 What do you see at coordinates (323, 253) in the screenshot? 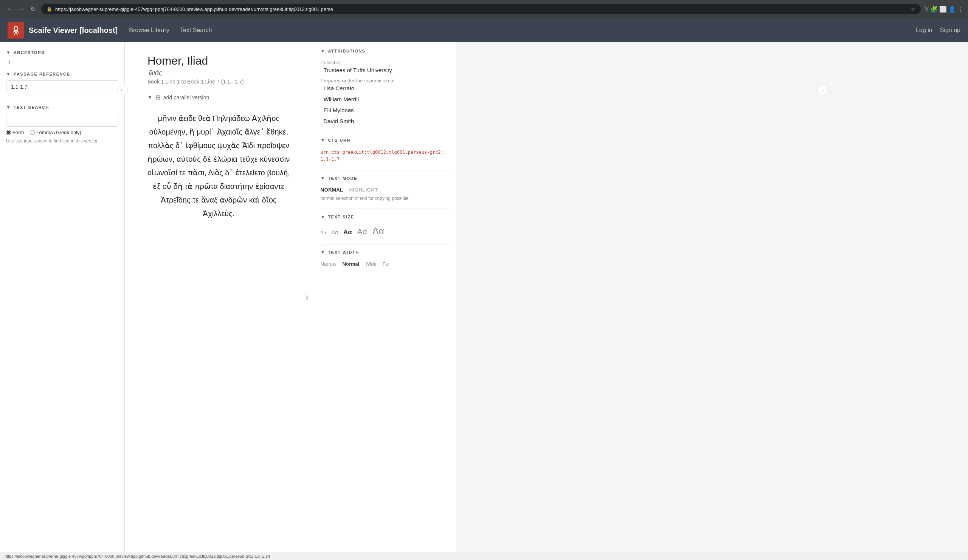
I see `text-width-chevron-icon: ▼` at bounding box center [323, 253].